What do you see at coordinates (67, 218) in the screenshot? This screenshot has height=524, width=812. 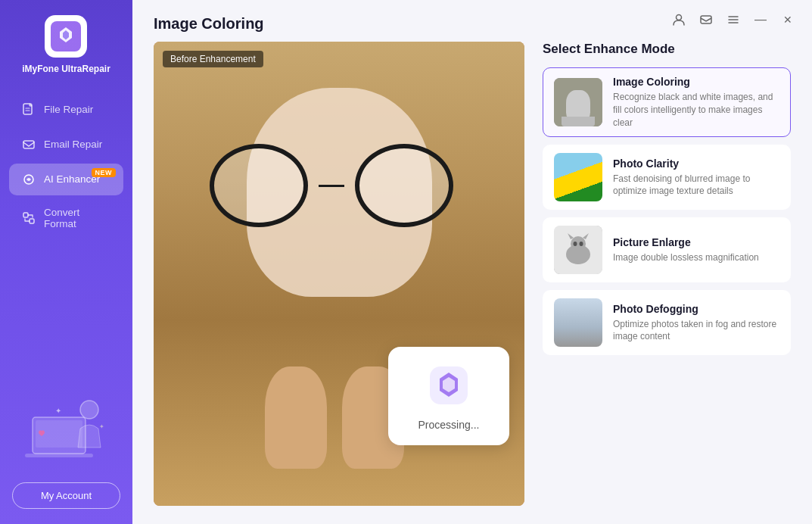 I see `sidebar-item-convert-format: Convert Format` at bounding box center [67, 218].